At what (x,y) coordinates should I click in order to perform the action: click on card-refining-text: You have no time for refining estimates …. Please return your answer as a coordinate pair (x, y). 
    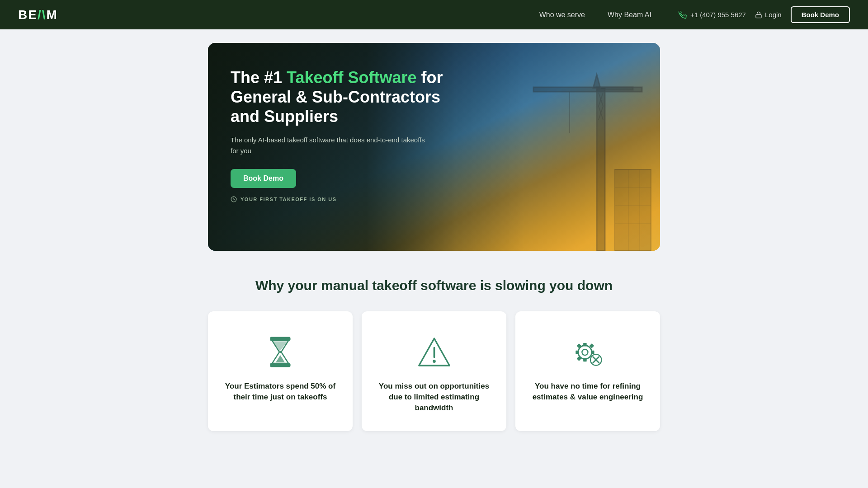
    Looking at the image, I should click on (588, 392).